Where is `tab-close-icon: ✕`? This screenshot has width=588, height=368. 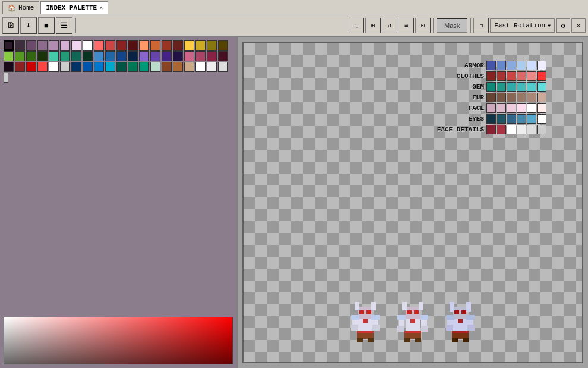 tab-close-icon: ✕ is located at coordinates (101, 8).